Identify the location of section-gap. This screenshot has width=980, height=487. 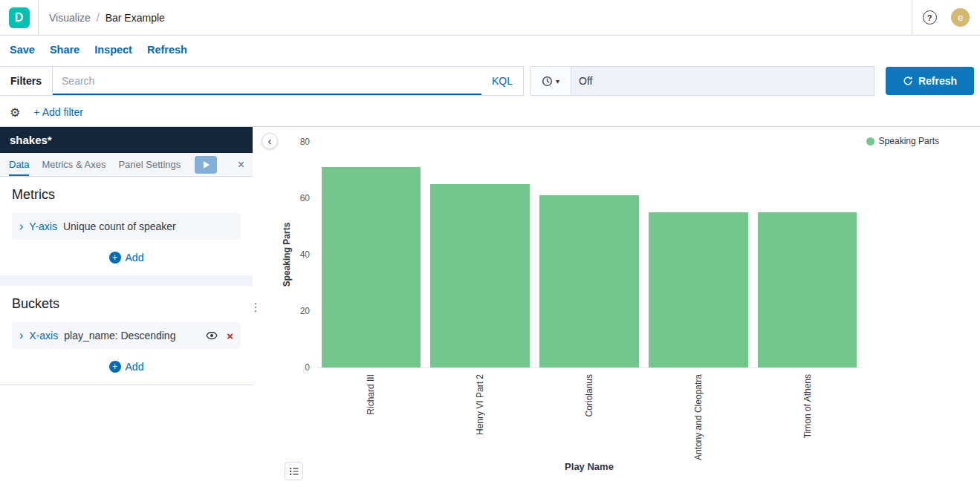
(126, 281).